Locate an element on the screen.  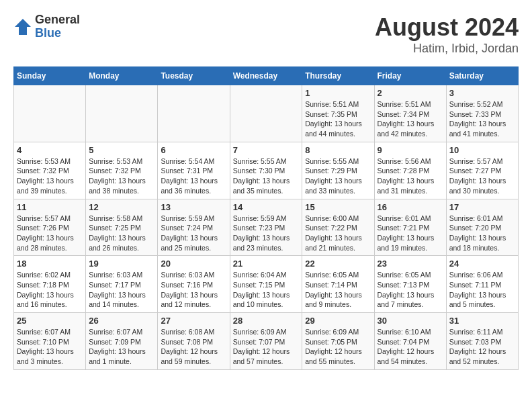
weekday-header-tuesday: Tuesday is located at coordinates (193, 77).